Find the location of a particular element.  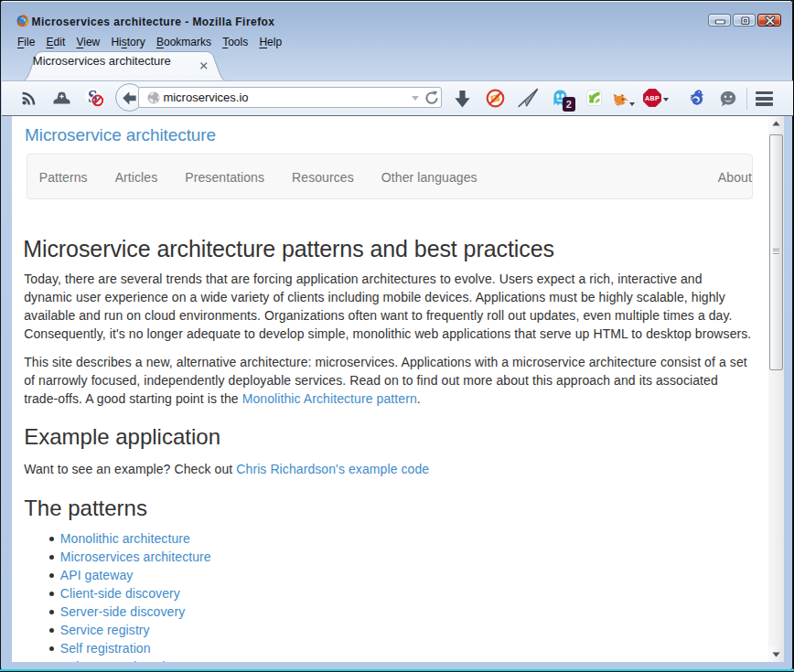

window-controls is located at coordinates (745, 20).